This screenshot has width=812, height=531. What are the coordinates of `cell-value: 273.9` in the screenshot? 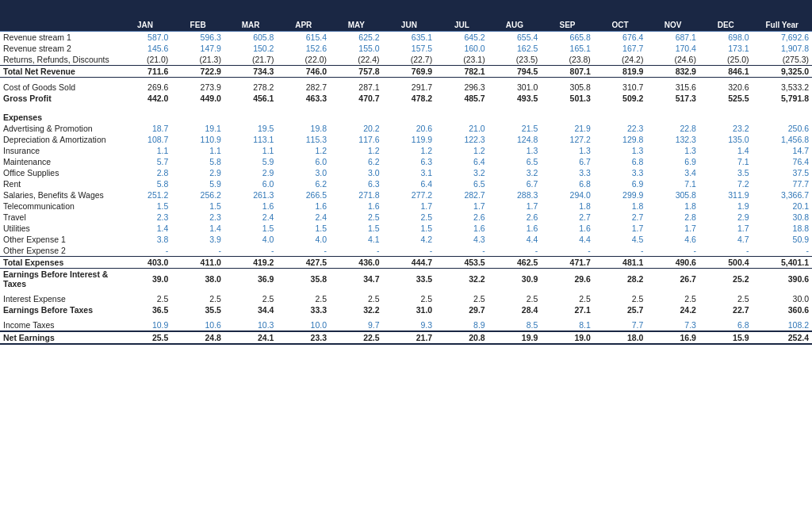 It's located at (198, 87).